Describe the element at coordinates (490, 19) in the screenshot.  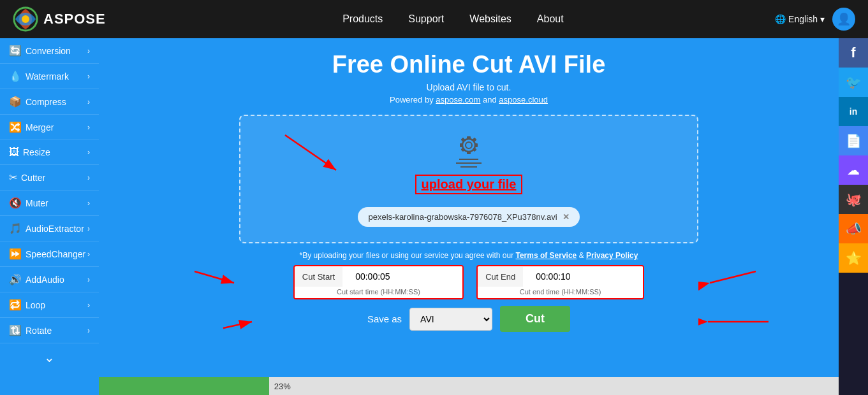
I see `nav-websites: Websites` at that location.